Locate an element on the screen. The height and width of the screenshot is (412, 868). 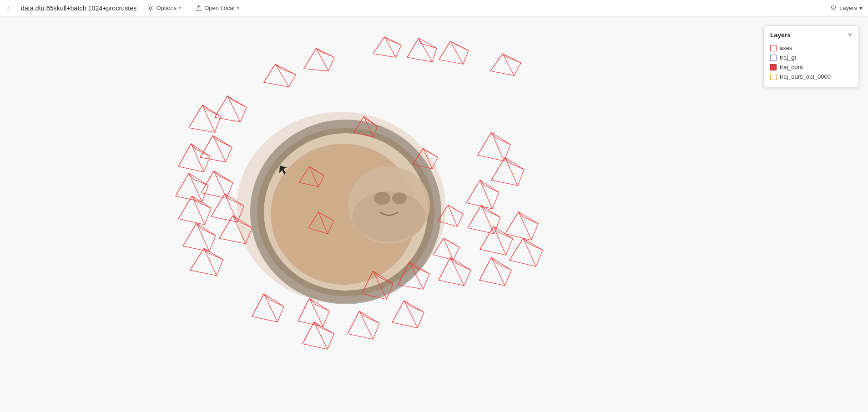
layer-label-axes: axes is located at coordinates (786, 48).